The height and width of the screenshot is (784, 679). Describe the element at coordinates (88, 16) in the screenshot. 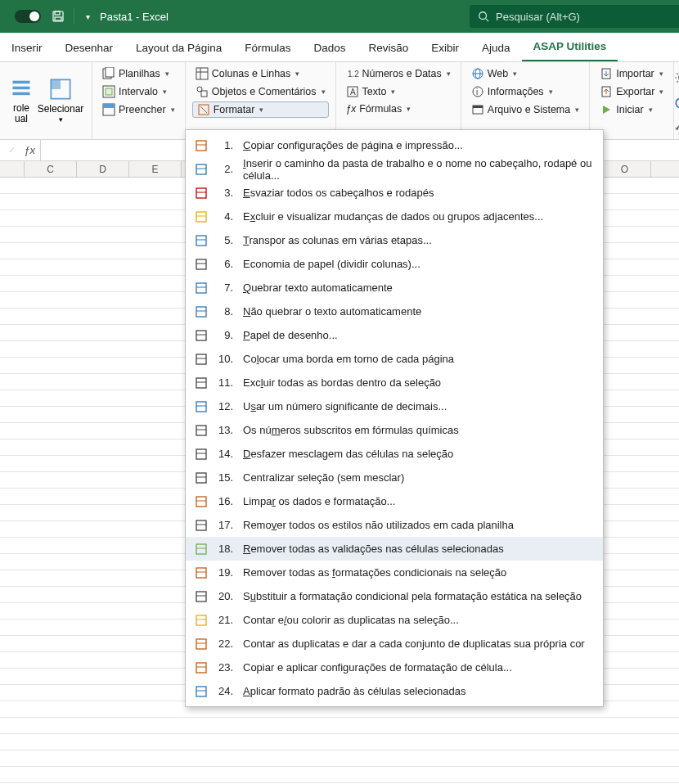

I see `qa-customize-icon: ▾` at that location.